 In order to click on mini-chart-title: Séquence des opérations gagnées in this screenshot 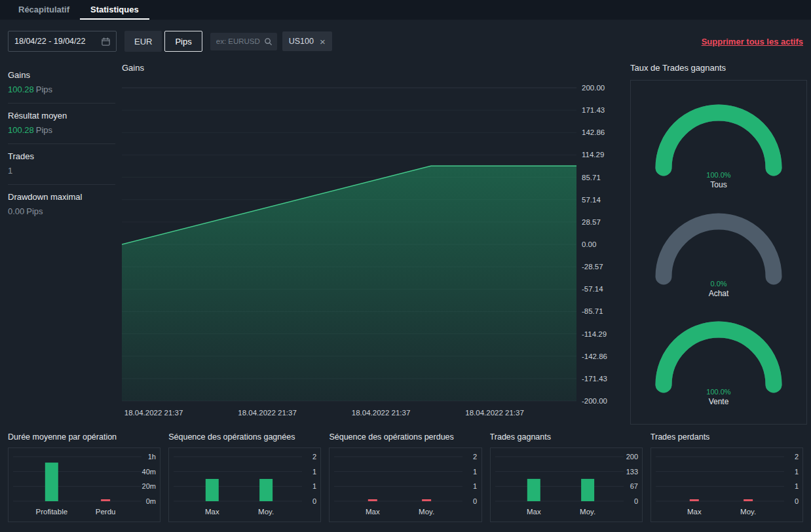, I will do `click(245, 440)`.